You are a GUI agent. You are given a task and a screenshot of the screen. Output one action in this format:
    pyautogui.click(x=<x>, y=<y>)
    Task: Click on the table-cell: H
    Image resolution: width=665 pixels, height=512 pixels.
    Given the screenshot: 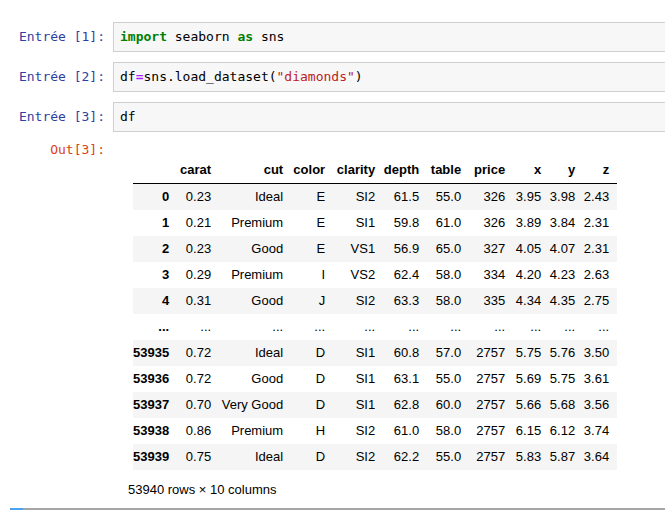 What is the action you would take?
    pyautogui.click(x=312, y=431)
    